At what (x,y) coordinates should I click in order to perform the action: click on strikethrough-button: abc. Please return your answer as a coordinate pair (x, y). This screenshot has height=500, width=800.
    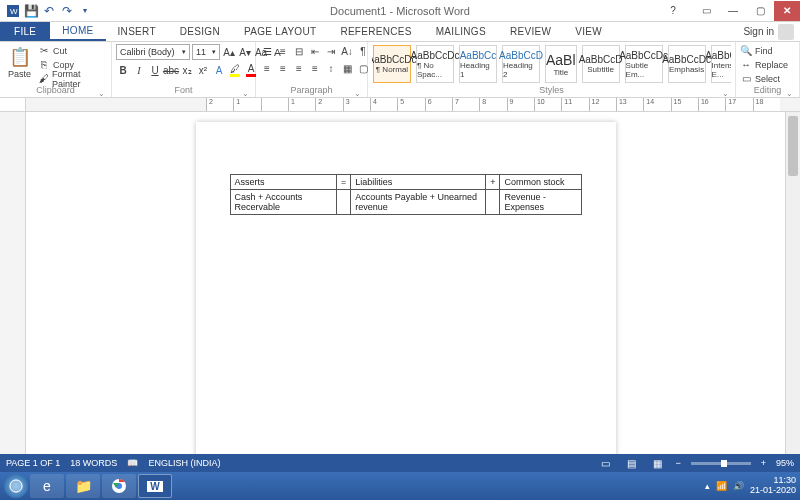
    Looking at the image, I should click on (171, 70).